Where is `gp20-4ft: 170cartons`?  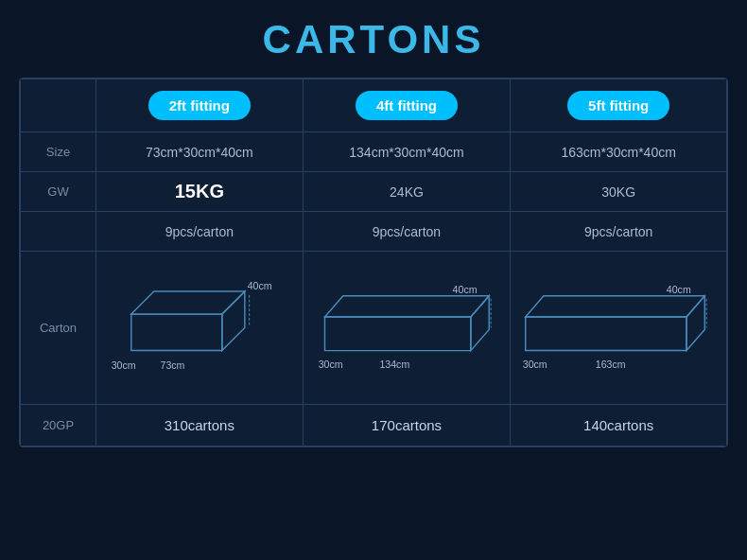 gp20-4ft: 170cartons is located at coordinates (407, 426).